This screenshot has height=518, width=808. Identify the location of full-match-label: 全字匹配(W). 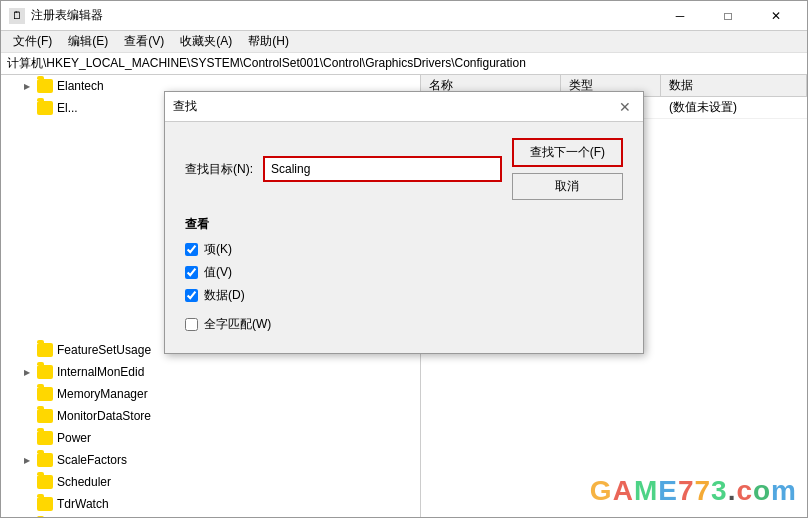
(238, 324).